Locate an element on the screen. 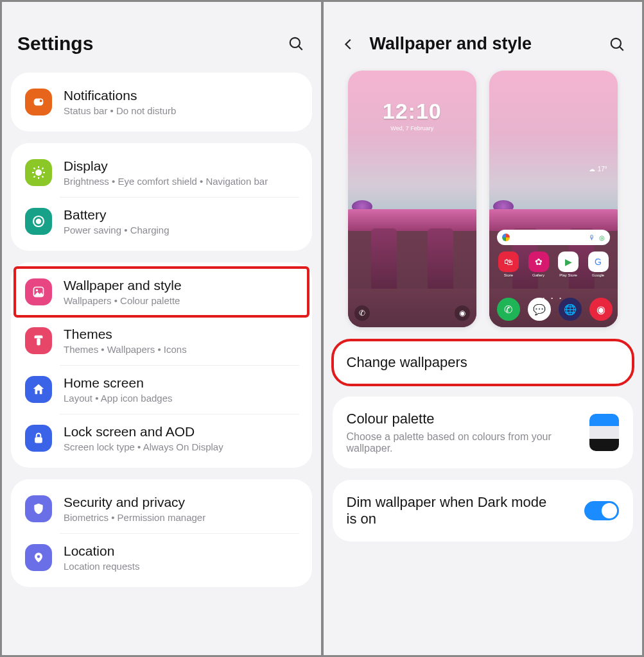 This screenshot has height=657, width=644. highlight-box: Wallpaper and styleWallpapers • Colour p… is located at coordinates (162, 292).